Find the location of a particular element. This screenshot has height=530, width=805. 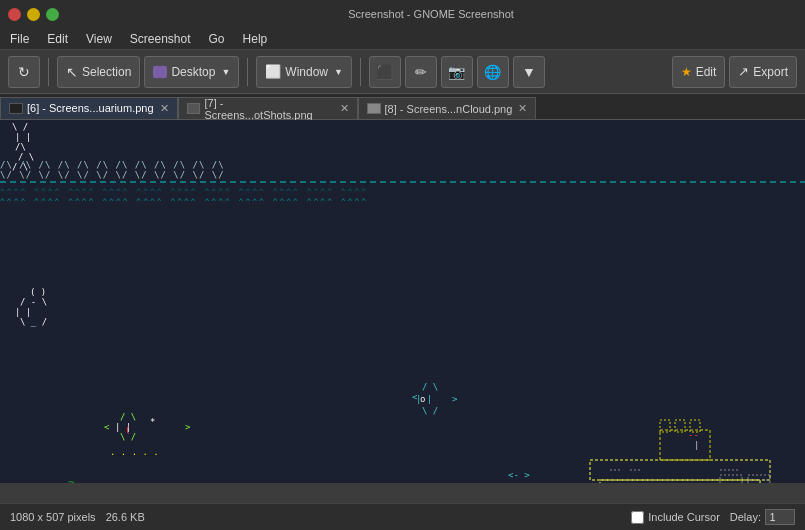

camera-icon: 📷 is located at coordinates (456, 72).